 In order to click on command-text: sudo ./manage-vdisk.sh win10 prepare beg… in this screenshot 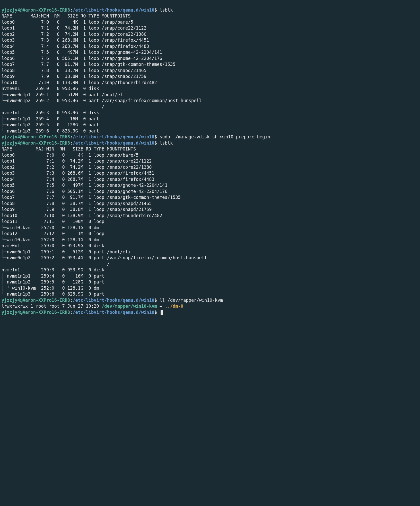, I will do `click(215, 137)`.